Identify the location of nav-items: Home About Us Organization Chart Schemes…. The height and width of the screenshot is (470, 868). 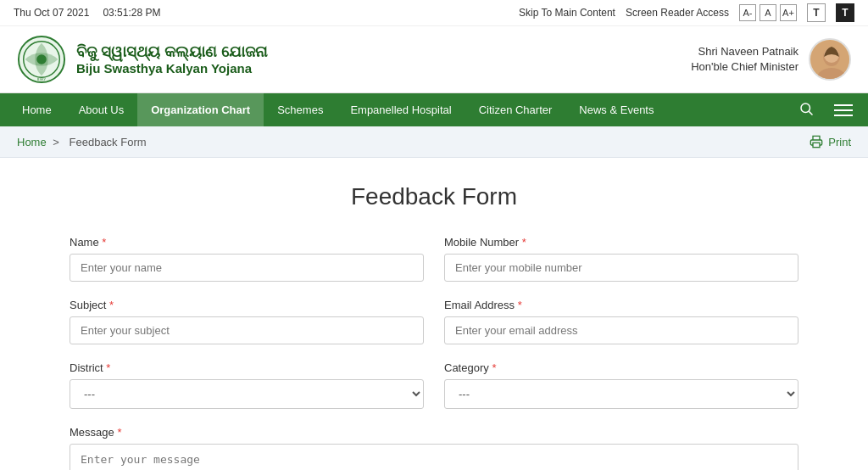
(400, 110).